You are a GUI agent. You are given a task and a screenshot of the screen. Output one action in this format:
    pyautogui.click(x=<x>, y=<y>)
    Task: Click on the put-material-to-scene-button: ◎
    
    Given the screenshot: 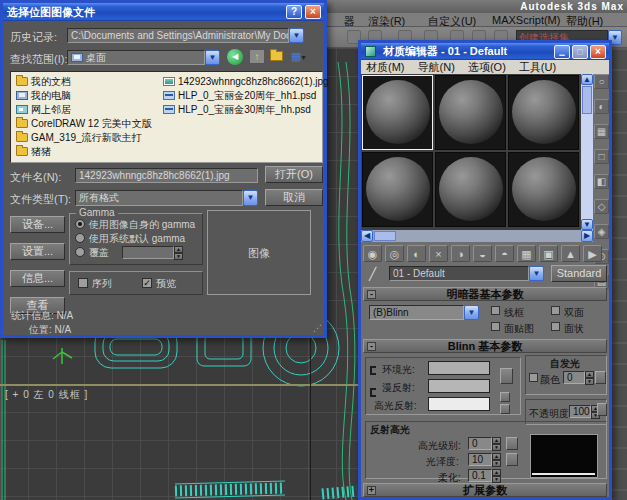 What is the action you would take?
    pyautogui.click(x=394, y=254)
    